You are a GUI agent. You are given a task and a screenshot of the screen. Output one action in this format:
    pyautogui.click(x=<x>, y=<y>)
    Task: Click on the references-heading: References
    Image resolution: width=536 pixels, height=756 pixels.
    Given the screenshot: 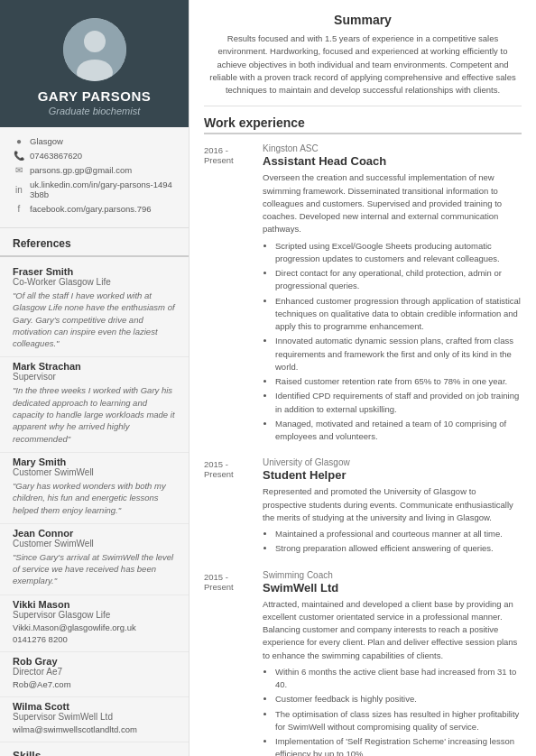 What is the action you would take?
    pyautogui.click(x=94, y=243)
    